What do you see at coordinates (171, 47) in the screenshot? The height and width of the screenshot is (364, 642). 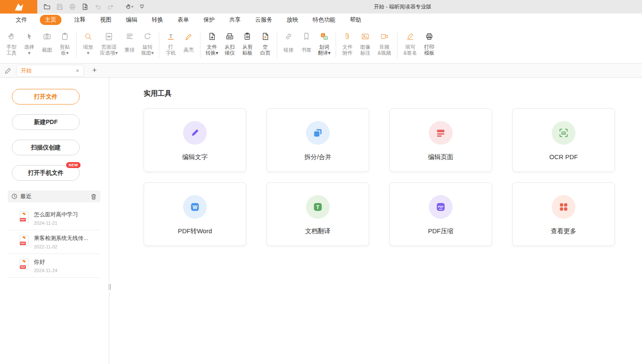 I see `ribbon-label: 打` at bounding box center [171, 47].